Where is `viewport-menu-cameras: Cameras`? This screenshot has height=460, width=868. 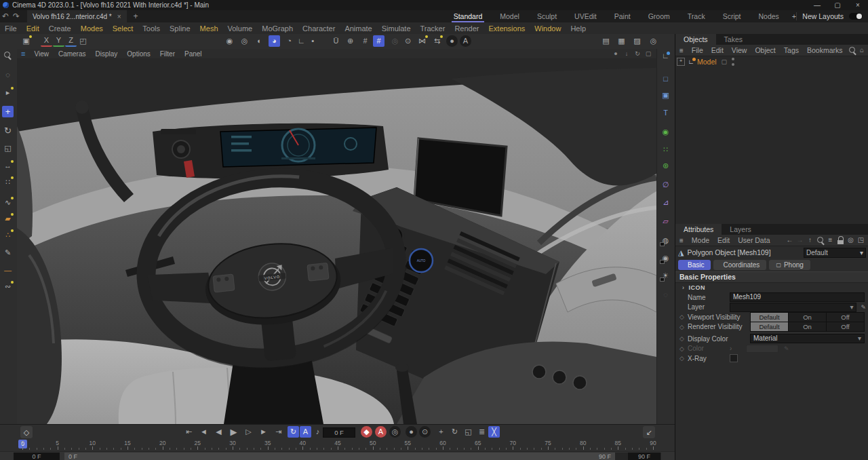 viewport-menu-cameras: Cameras is located at coordinates (72, 54).